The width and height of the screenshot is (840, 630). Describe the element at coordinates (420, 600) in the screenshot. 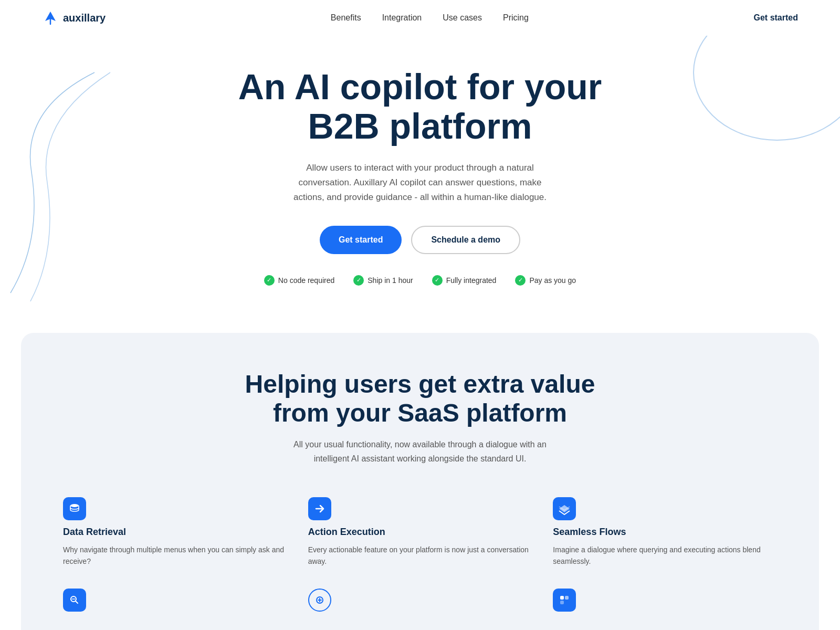

I see `features-grid-bottom` at that location.